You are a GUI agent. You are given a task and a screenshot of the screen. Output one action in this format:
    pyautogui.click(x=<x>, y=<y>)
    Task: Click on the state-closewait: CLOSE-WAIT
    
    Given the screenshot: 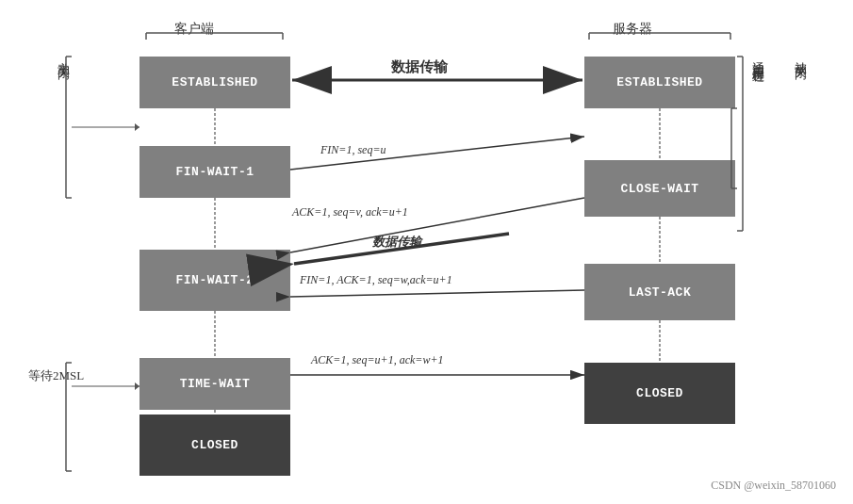 What is the action you would take?
    pyautogui.click(x=660, y=188)
    